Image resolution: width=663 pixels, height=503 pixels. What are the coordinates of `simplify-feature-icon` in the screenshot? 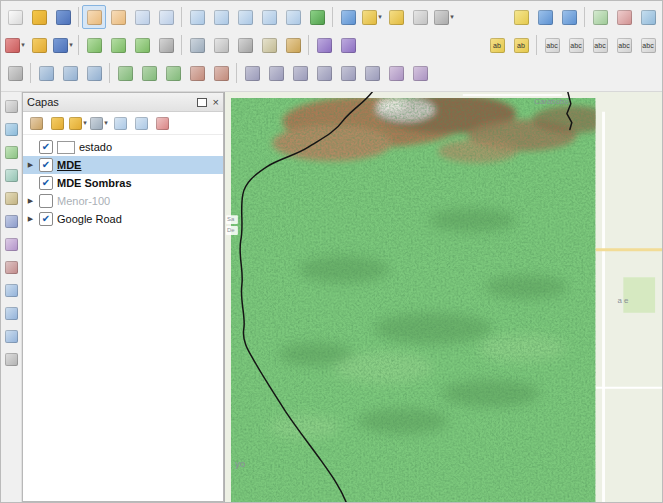 It's located at (94, 73).